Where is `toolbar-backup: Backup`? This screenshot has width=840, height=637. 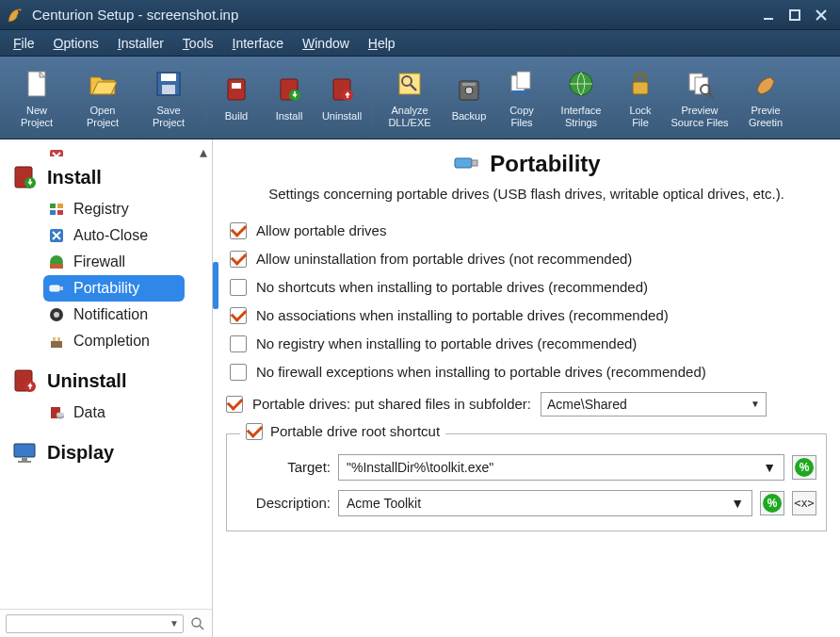 toolbar-backup: Backup is located at coordinates (469, 98).